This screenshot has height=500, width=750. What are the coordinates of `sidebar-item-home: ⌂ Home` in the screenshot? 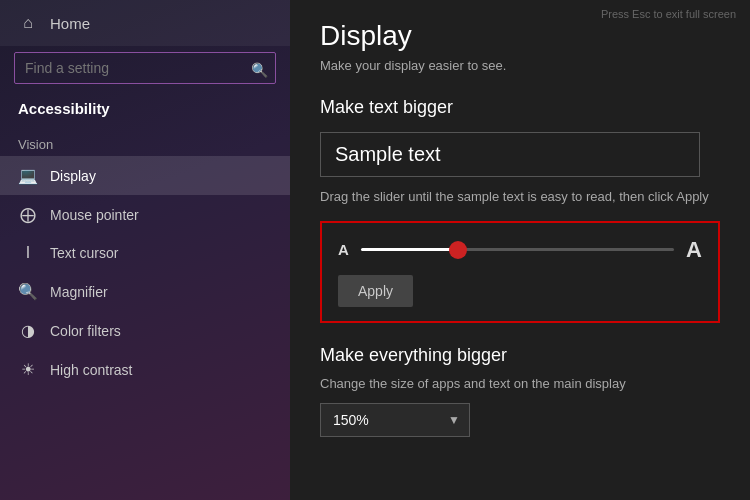 It's located at (145, 23).